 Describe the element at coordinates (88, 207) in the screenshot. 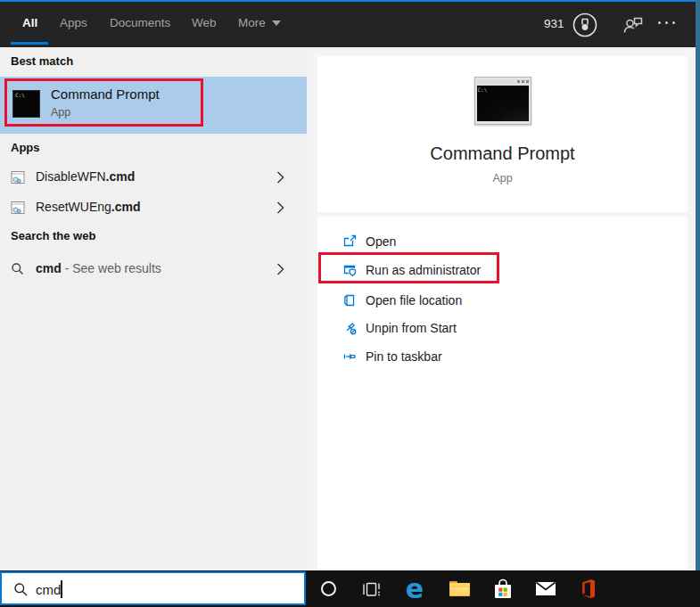

I see `app-result-label: ResetWUEng.cmd` at that location.